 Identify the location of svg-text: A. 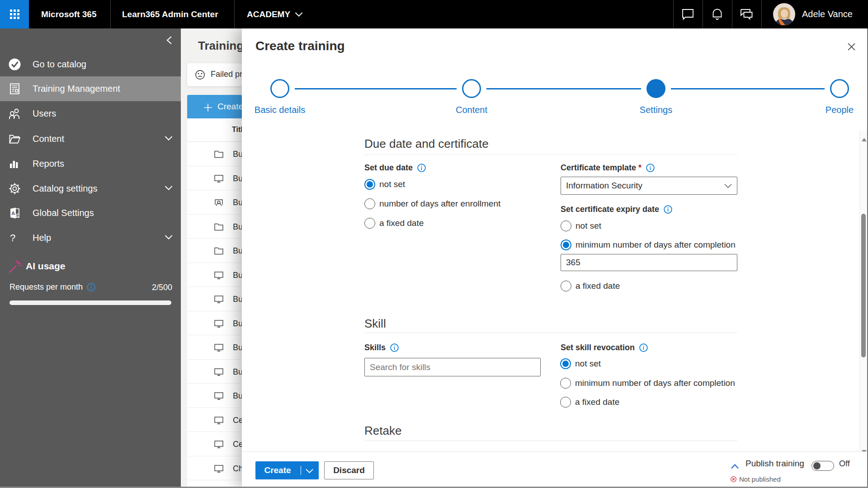
(13, 213).